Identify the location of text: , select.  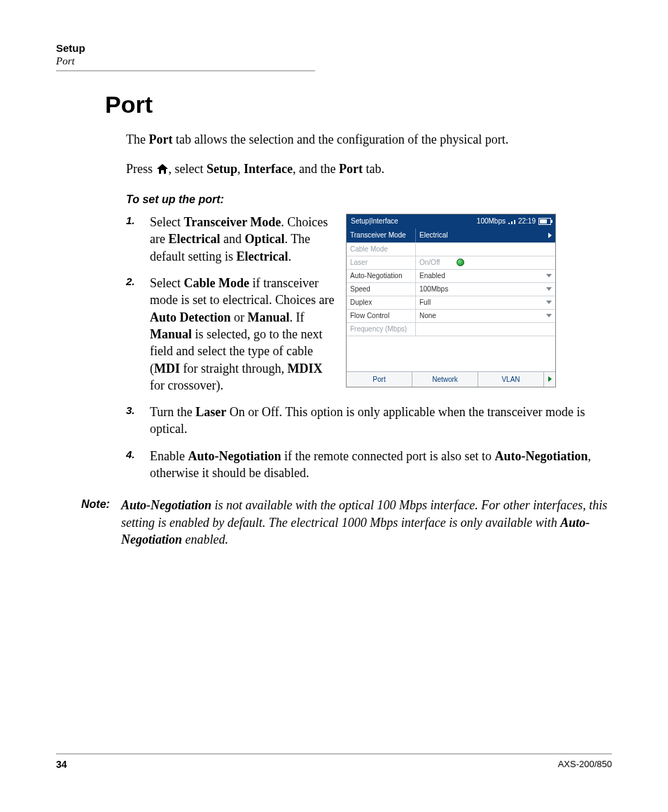
(188, 169).